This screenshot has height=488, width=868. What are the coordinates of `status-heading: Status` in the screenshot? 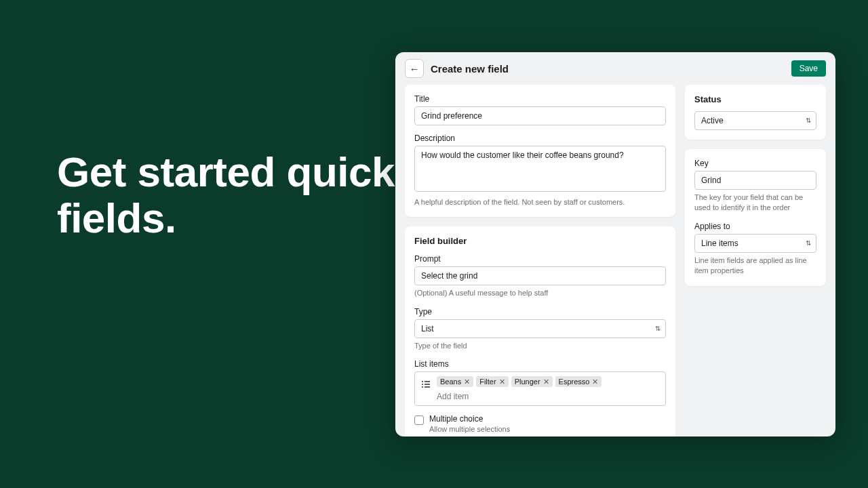 It's located at (755, 99).